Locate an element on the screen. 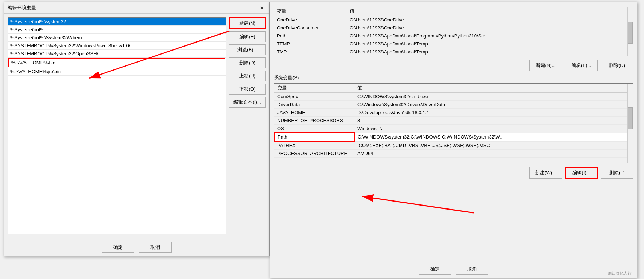 Image resolution: width=644 pixels, height=279 pixels. user-vars-col-name: 变量 is located at coordinates (310, 12).